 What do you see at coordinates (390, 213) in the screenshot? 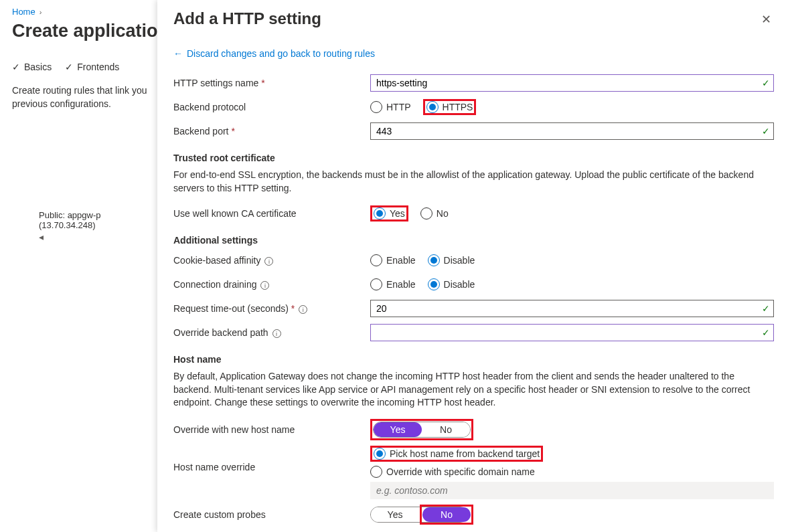
I see `radio-ca-yes: Yes` at bounding box center [390, 213].